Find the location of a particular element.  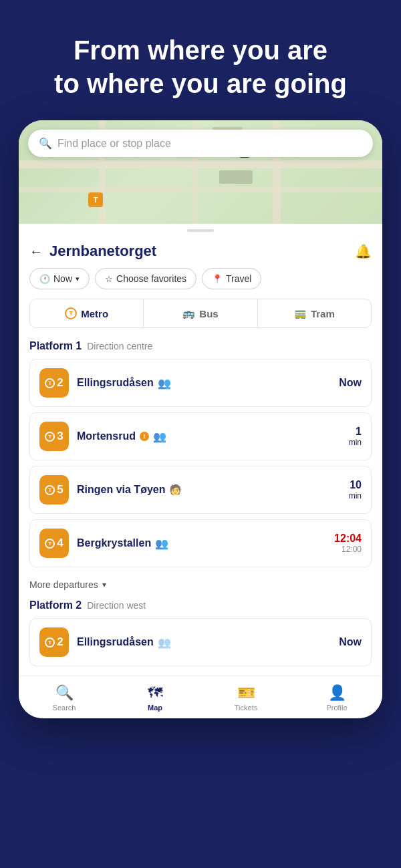

chevron-down-icon-more: ▾ is located at coordinates (104, 585).